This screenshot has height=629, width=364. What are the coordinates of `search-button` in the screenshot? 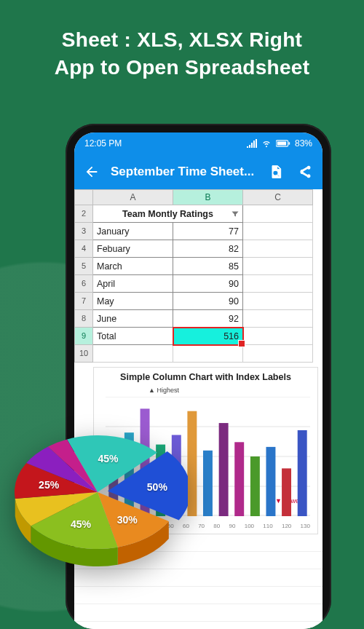 It's located at (276, 172).